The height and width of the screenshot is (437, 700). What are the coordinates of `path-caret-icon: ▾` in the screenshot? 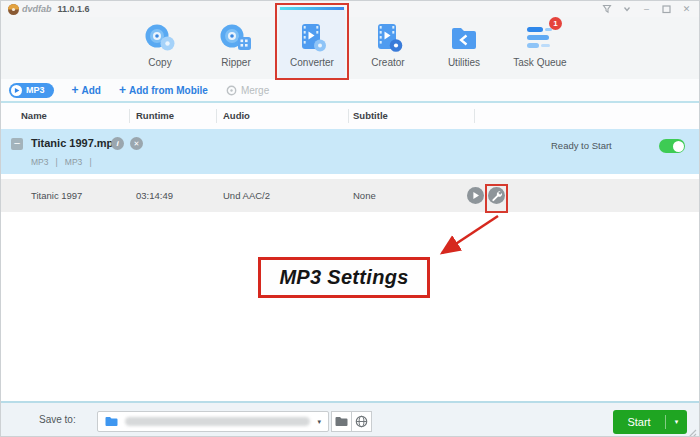 It's located at (319, 422).